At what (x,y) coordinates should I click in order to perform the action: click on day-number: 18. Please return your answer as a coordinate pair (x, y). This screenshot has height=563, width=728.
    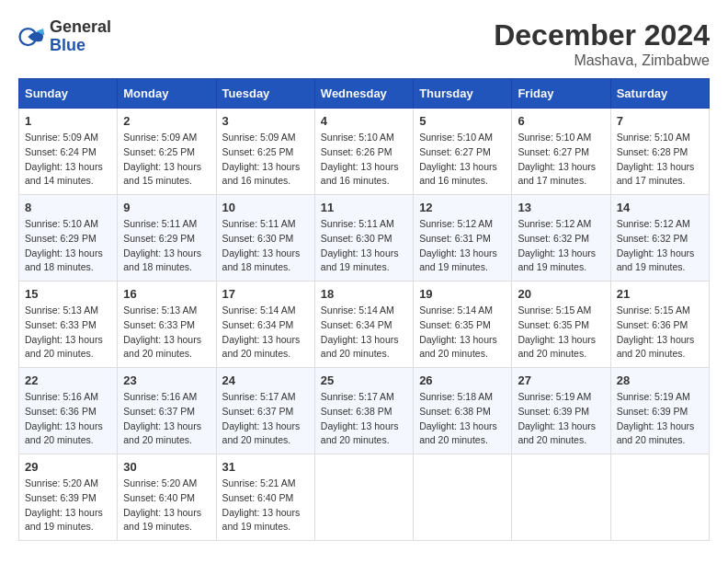
    Looking at the image, I should click on (364, 294).